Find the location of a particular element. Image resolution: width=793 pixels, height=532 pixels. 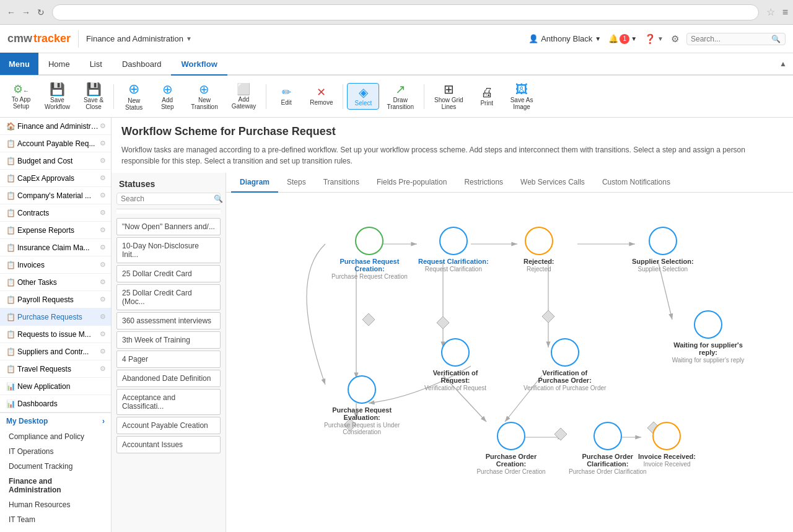

sidebar-group-document-tracking: Document Tracking is located at coordinates (56, 466).